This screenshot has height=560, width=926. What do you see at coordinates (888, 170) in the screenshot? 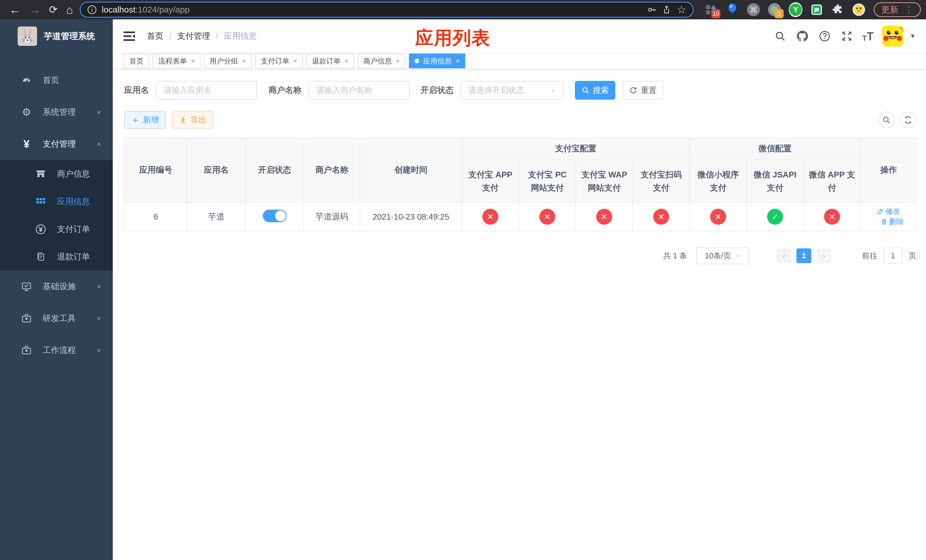
I see `col-operations: 操作` at bounding box center [888, 170].